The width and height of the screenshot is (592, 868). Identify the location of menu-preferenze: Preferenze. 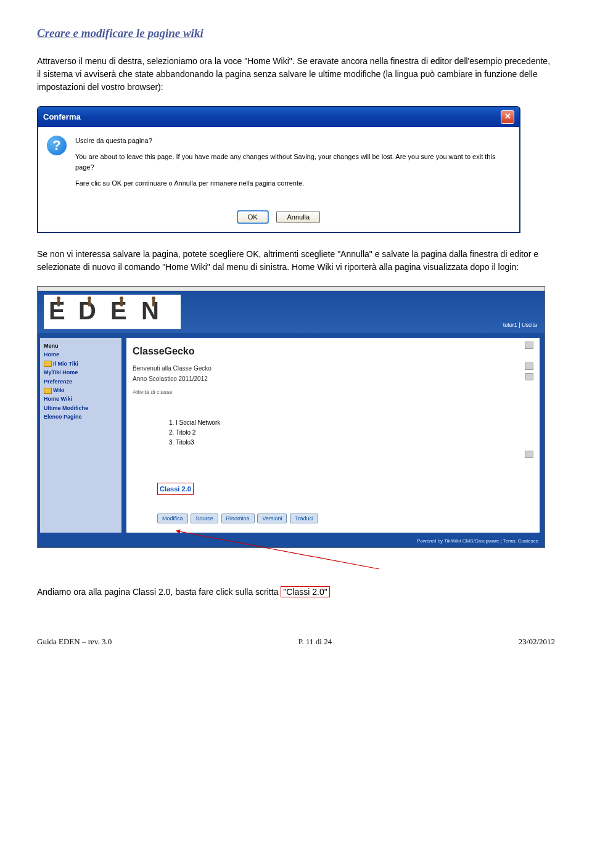
(81, 382).